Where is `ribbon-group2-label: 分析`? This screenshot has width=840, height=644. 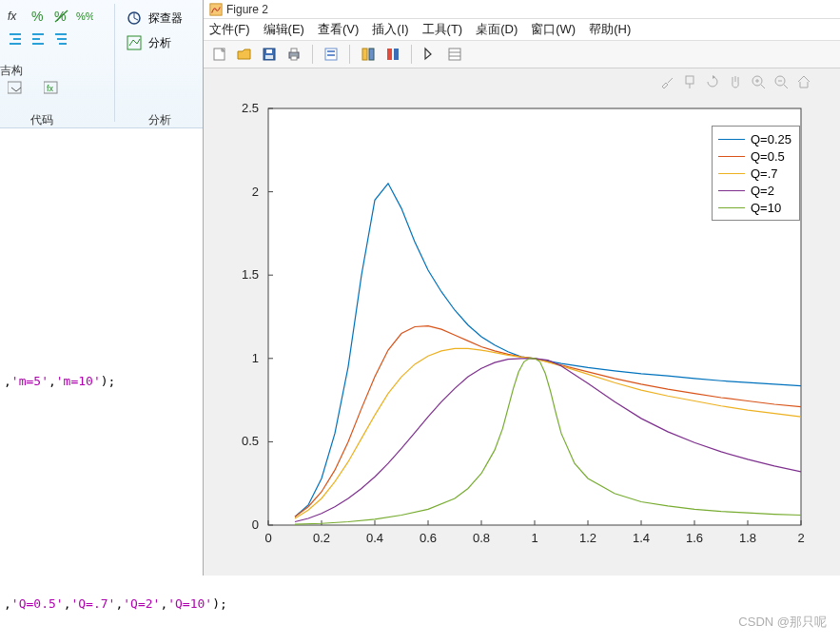
ribbon-group2-label: 分析 is located at coordinates (160, 120).